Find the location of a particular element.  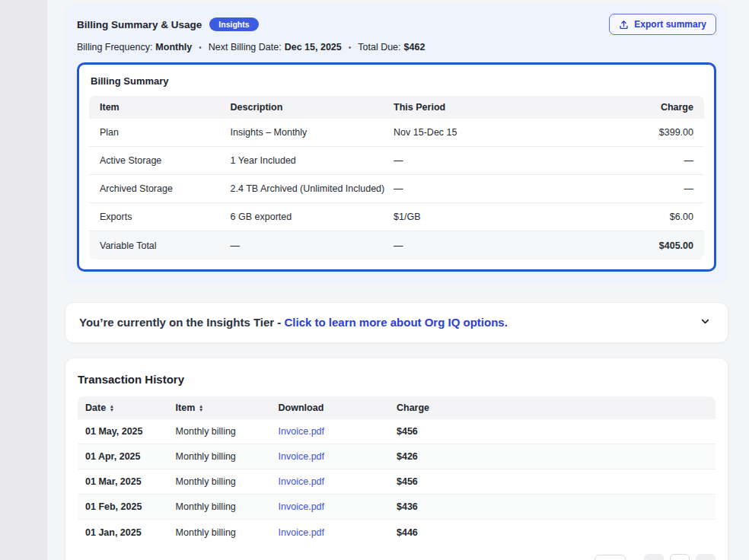

export-summary-button: Export summary is located at coordinates (662, 24).